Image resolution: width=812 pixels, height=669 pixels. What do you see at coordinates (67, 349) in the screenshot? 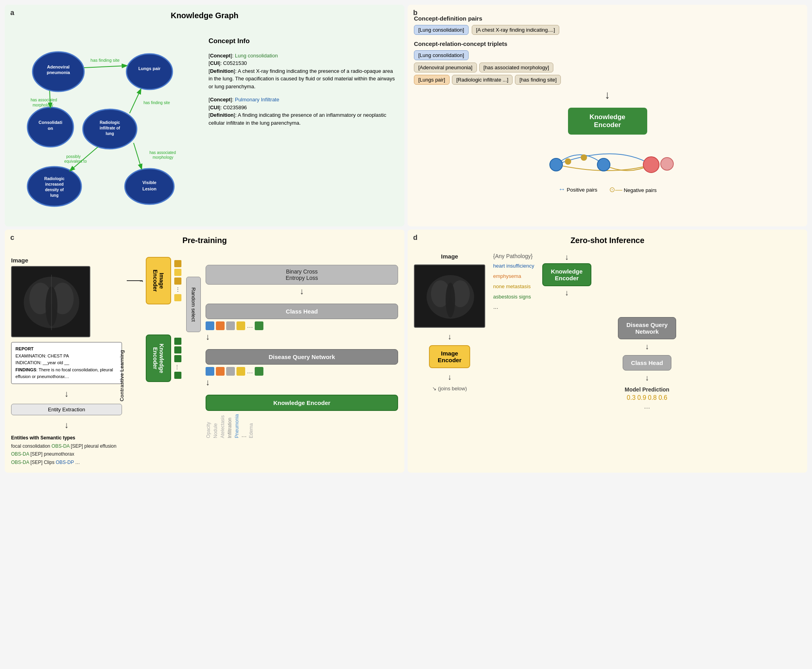
I see `report-label: REPORT` at bounding box center [67, 349].